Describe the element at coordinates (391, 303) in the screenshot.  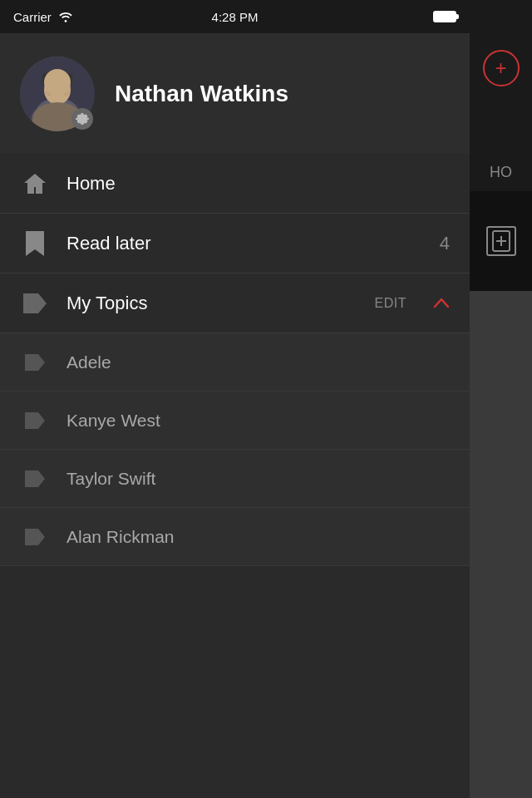
I see `edit-button: EDIT` at that location.